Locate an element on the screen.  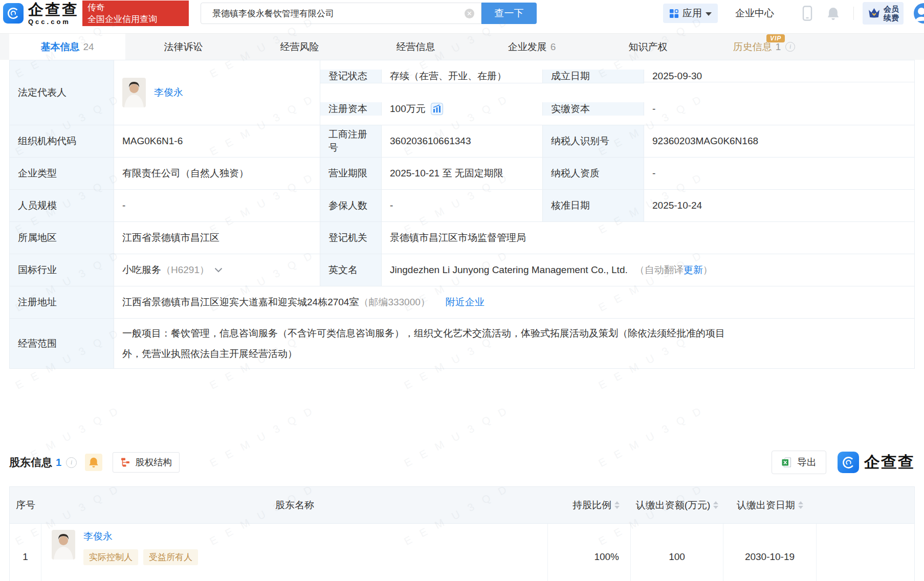
industry-cell: 小吃服务 （H6291） is located at coordinates (217, 270).